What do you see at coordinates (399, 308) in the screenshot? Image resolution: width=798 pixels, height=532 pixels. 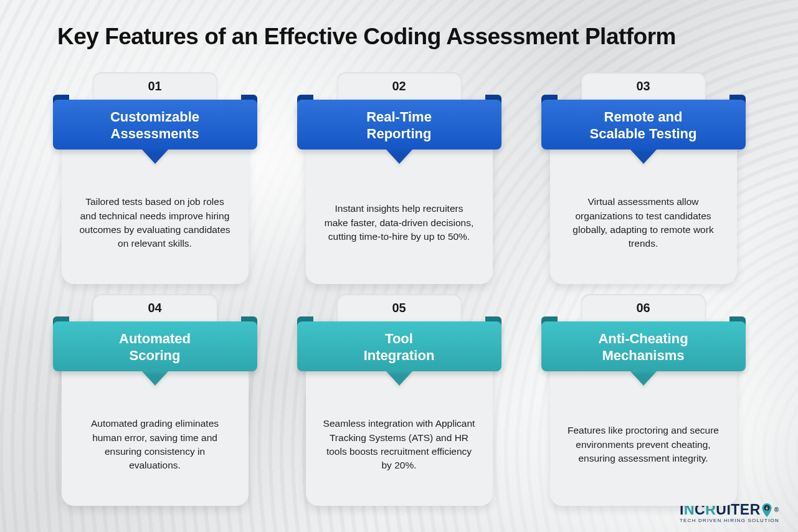 I see `feature-number: 05` at bounding box center [399, 308].